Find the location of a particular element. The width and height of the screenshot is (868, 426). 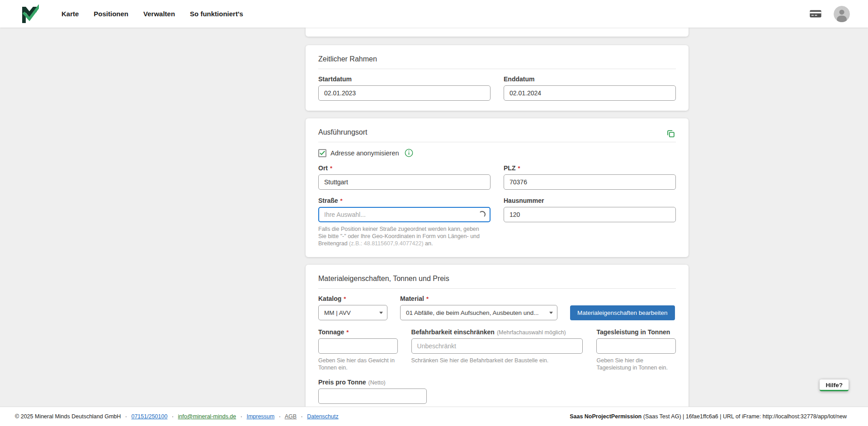

preis-label-note: (Netto) is located at coordinates (377, 383).